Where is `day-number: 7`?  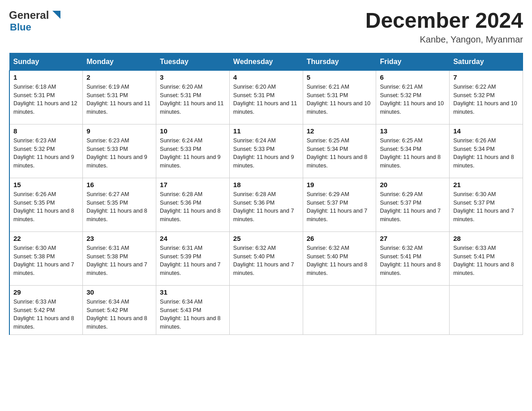 day-number: 7 is located at coordinates (486, 77).